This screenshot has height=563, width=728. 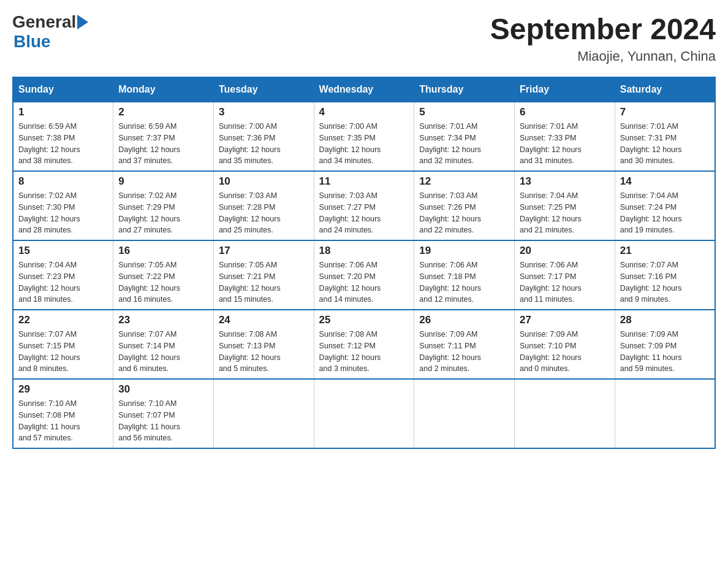 What do you see at coordinates (264, 275) in the screenshot?
I see `table-row: 17 Sunrise: 7:05 AMSunset: 7:21 PMDaylig…` at bounding box center [264, 275].